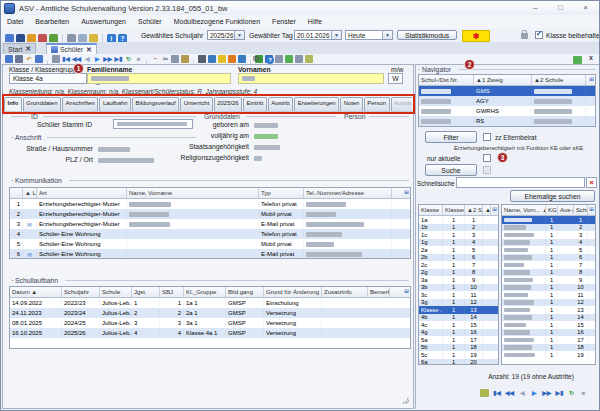 The height and width of the screenshot is (411, 600). What do you see at coordinates (566, 210) in the screenshot?
I see `column-header-aus: Aus-/...` at bounding box center [566, 210].